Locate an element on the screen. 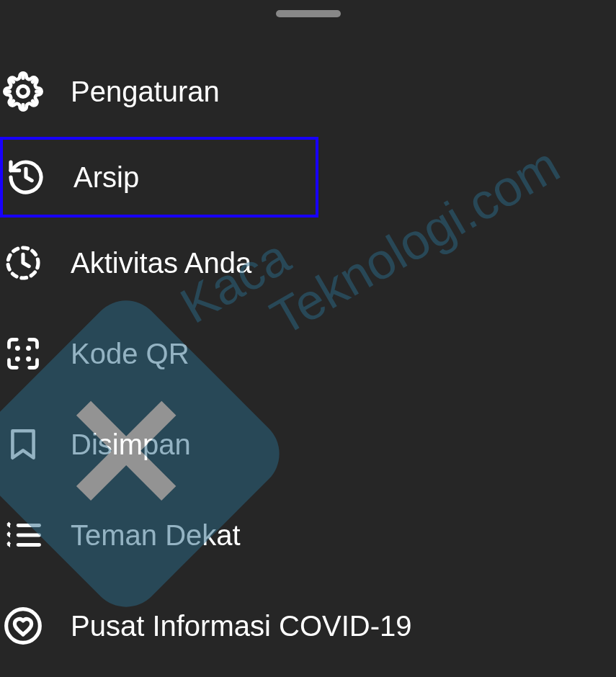 The width and height of the screenshot is (616, 677). menu-item-label: Aktivitas Anda is located at coordinates (161, 264).